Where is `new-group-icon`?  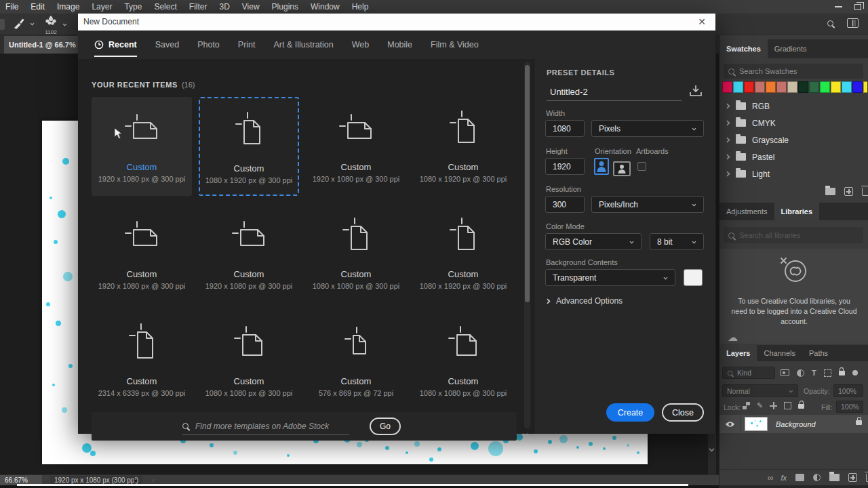
new-group-icon is located at coordinates (830, 191).